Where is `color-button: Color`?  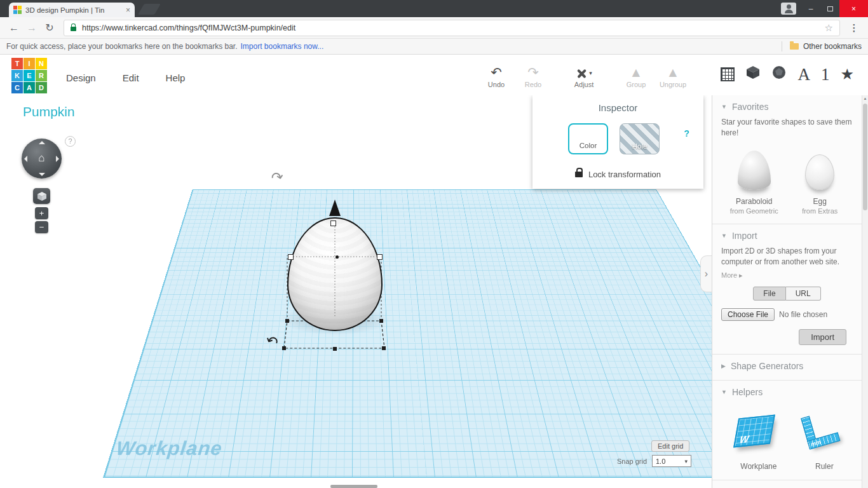
color-button: Color is located at coordinates (588, 139).